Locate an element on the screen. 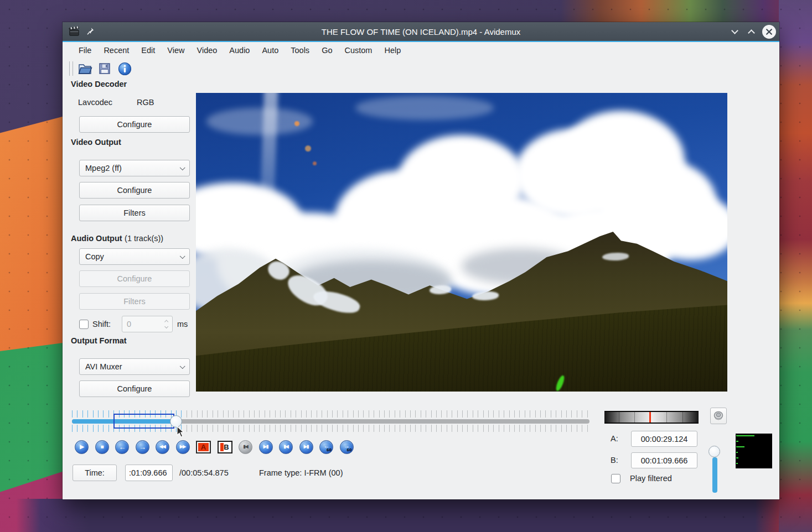 The height and width of the screenshot is (532, 812). marker-b-field: 00:01:09.666 is located at coordinates (664, 460).